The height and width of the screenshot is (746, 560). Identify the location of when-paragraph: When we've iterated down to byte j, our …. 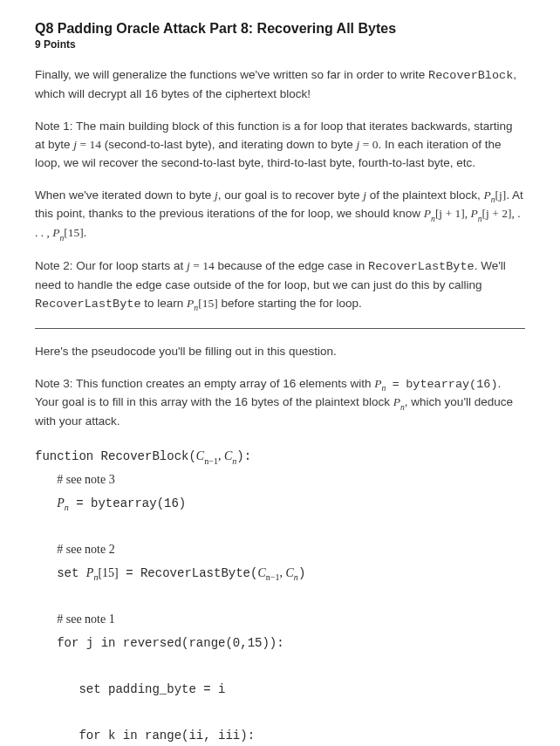
(280, 215).